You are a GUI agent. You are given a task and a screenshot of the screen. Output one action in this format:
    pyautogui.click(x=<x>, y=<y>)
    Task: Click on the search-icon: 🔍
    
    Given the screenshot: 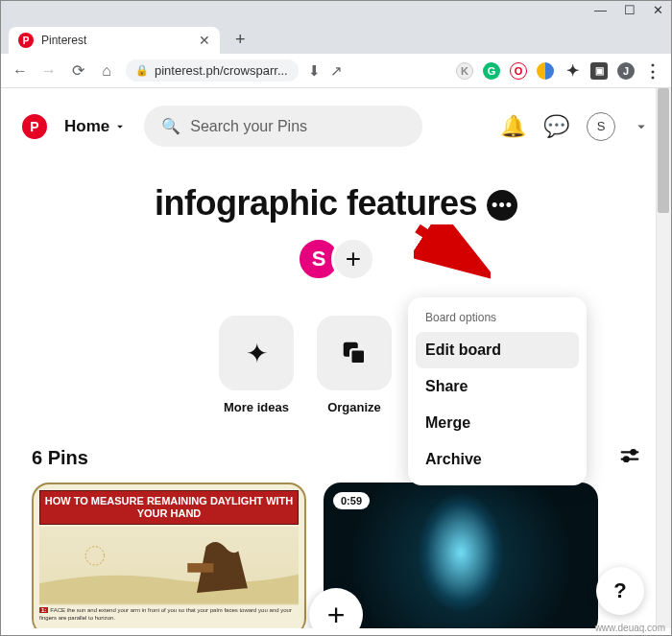 What is the action you would take?
    pyautogui.click(x=171, y=127)
    